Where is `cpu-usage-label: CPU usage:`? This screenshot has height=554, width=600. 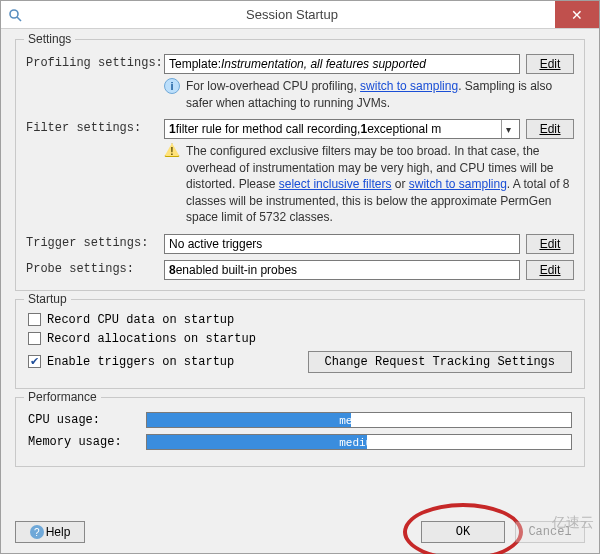 cpu-usage-label: CPU usage: is located at coordinates (83, 420).